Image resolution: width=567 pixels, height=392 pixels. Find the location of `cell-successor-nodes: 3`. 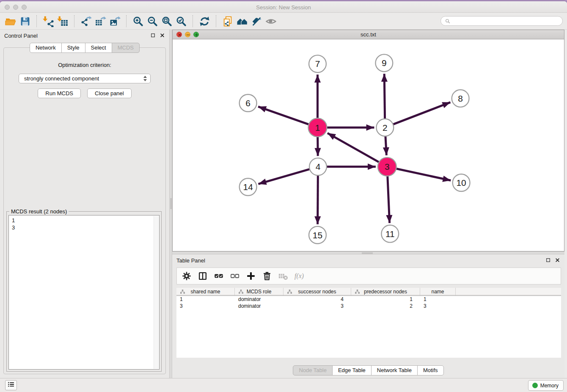

cell-successor-nodes: 3 is located at coordinates (317, 306).